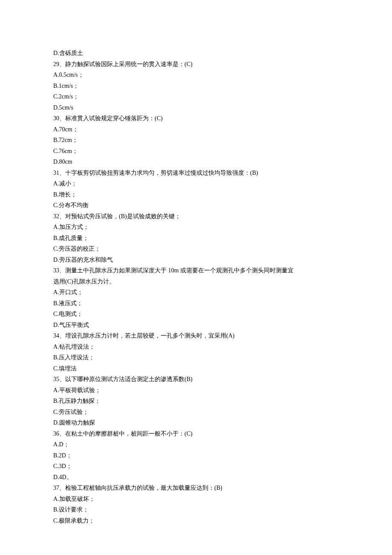 The image size is (392, 555). I want to click on text-line: A.70cm；, so click(196, 130).